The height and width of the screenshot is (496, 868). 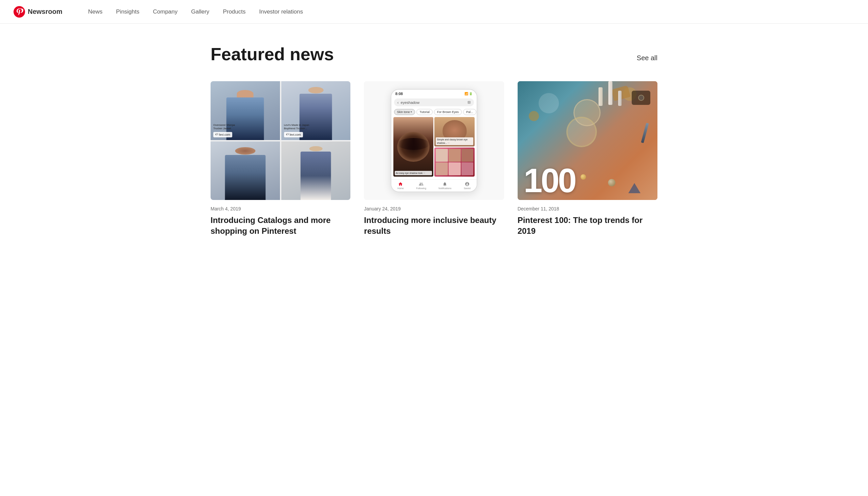 I want to click on phone-status-bar: 8:08 📶 🔋, so click(x=434, y=93).